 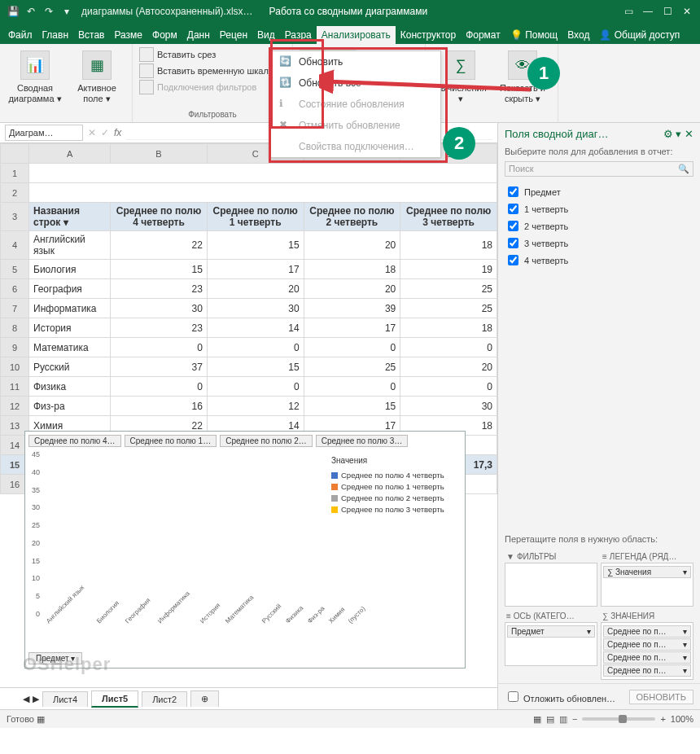 What do you see at coordinates (684, 169) in the screenshot?
I see `search-icon: 🔍` at bounding box center [684, 169].